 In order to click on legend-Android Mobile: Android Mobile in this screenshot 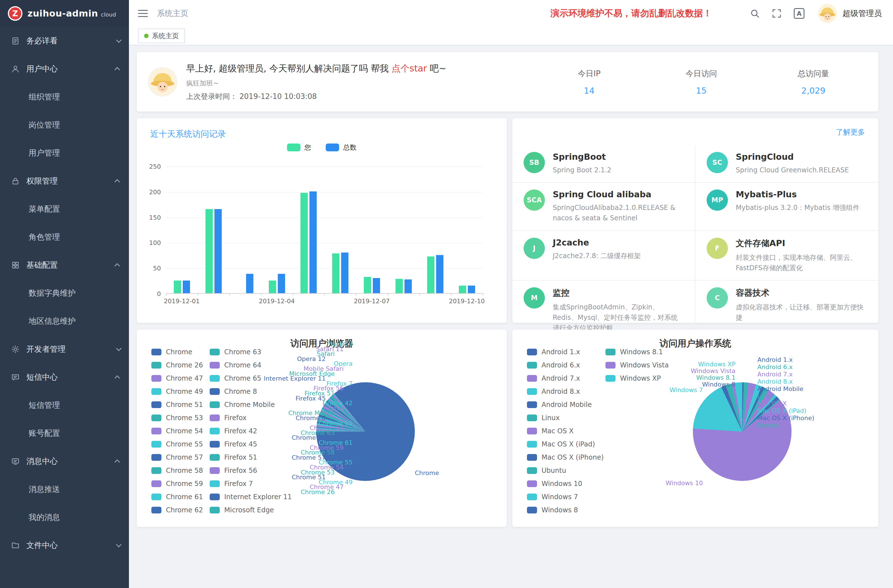, I will do `click(566, 405)`.